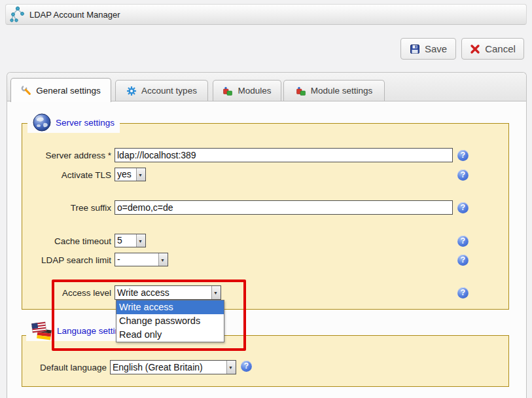 Image resolution: width=532 pixels, height=398 pixels. I want to click on ldap-search-limit-label: LDAP search limit, so click(67, 261).